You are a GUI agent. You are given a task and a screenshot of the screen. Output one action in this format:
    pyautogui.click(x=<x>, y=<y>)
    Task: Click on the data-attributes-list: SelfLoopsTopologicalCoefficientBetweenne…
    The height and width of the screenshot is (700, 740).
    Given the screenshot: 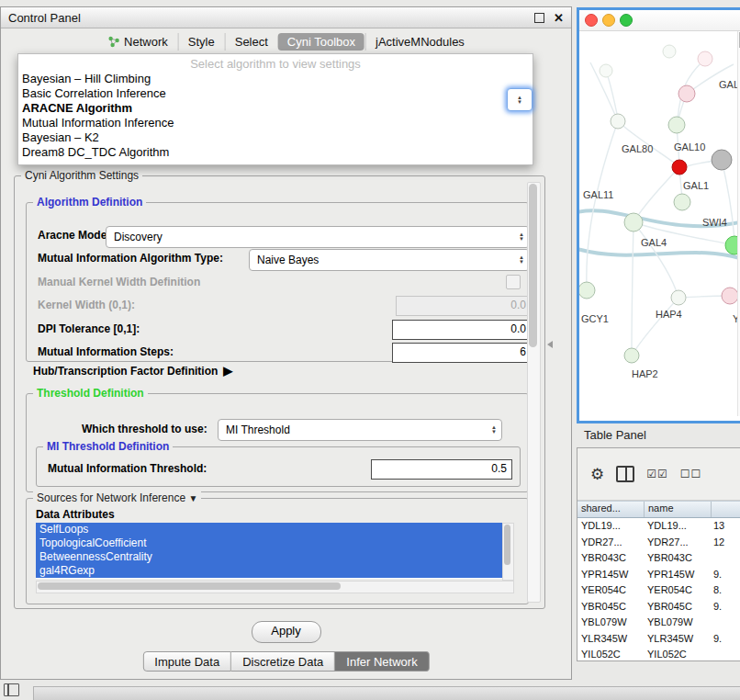 What is the action you would take?
    pyautogui.click(x=269, y=551)
    